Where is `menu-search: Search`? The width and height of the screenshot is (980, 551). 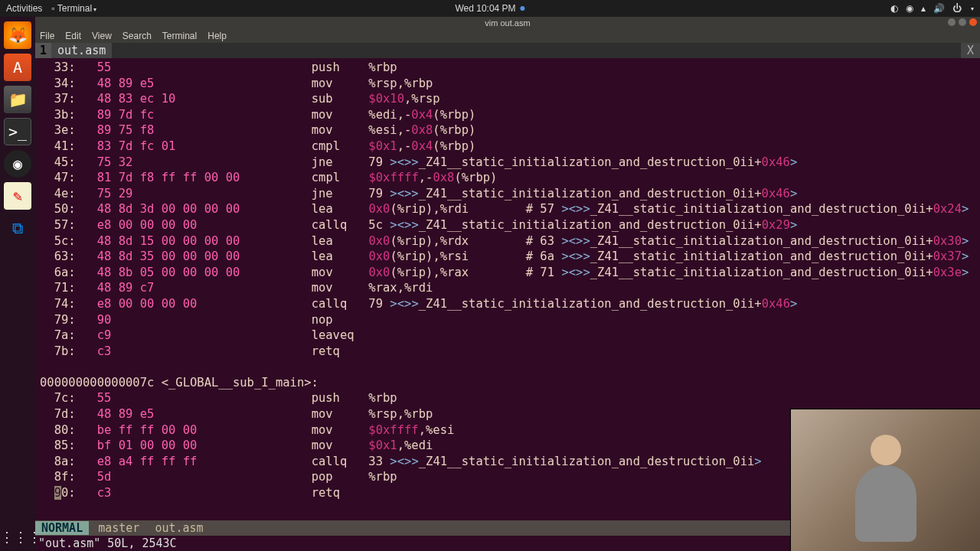
menu-search: Search is located at coordinates (137, 36).